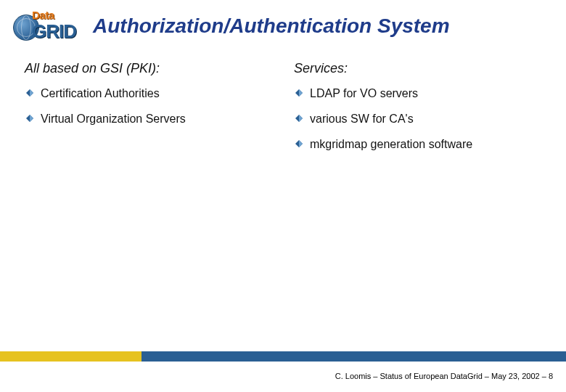 The height and width of the screenshot is (392, 566). I want to click on left-bullets: Certification Authorities Virtual Organi…, so click(148, 107).